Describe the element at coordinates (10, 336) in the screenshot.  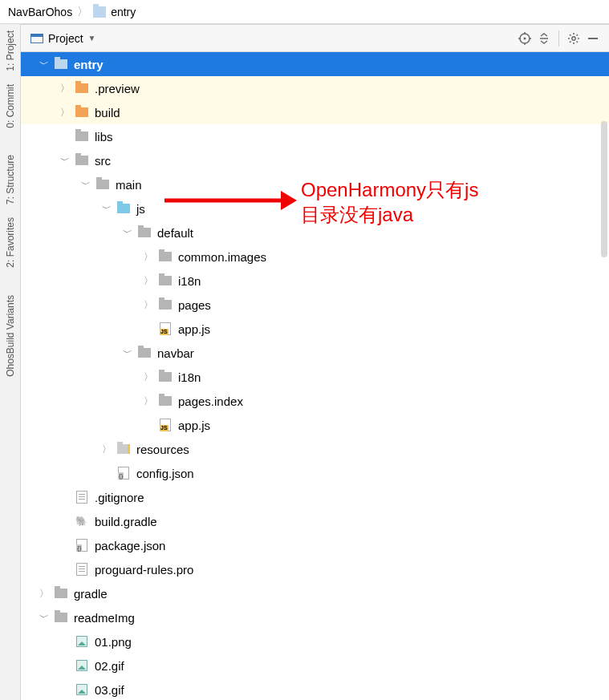
I see `sidetab-build-variants: OhosBuild Variants` at that location.